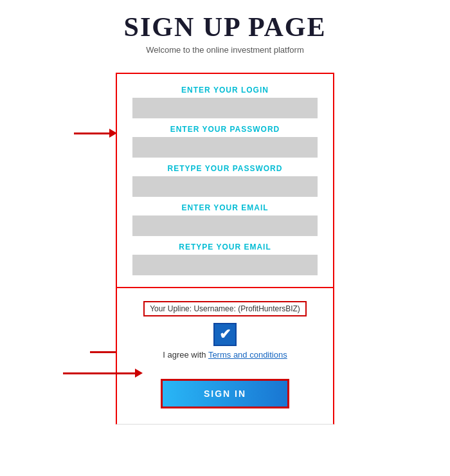 Image resolution: width=450 pixels, height=476 pixels. Describe the element at coordinates (225, 169) in the screenshot. I see `retype-password-label: RETYPE YOUR PASSWORD` at that location.